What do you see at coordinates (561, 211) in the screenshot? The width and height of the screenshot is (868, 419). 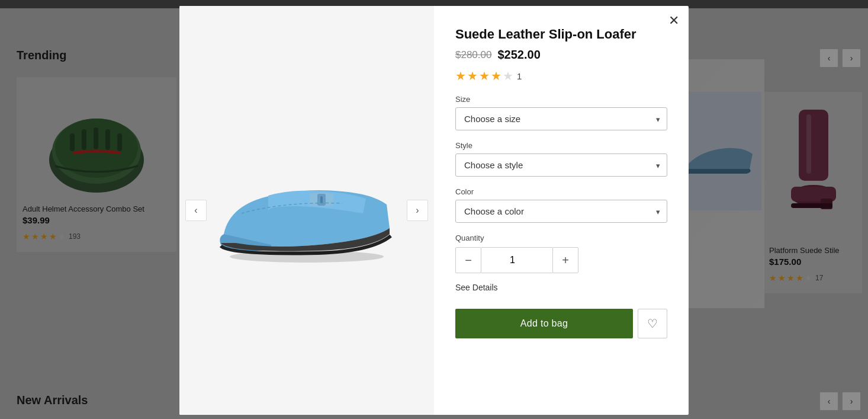 I see `color-select: Choose a color Blue Black Brown White` at bounding box center [561, 211].